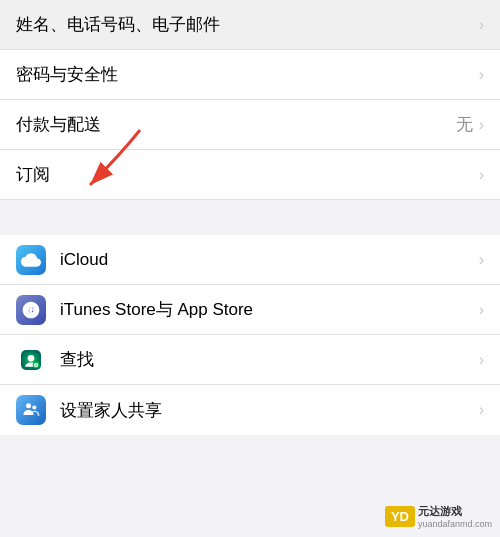  I want to click on watermark-url-text: yuandafanmd.com, so click(455, 524).